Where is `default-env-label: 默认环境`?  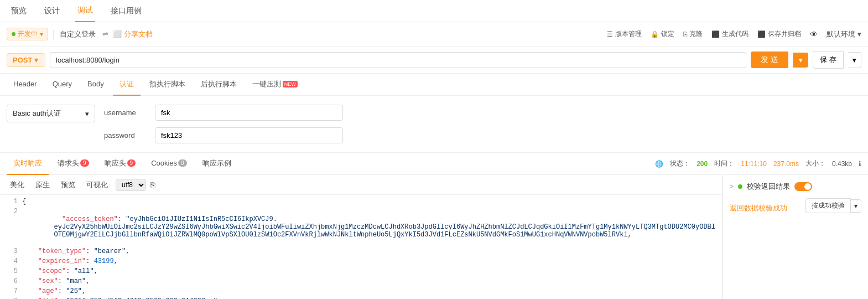
default-env-label: 默认环境 is located at coordinates (841, 34).